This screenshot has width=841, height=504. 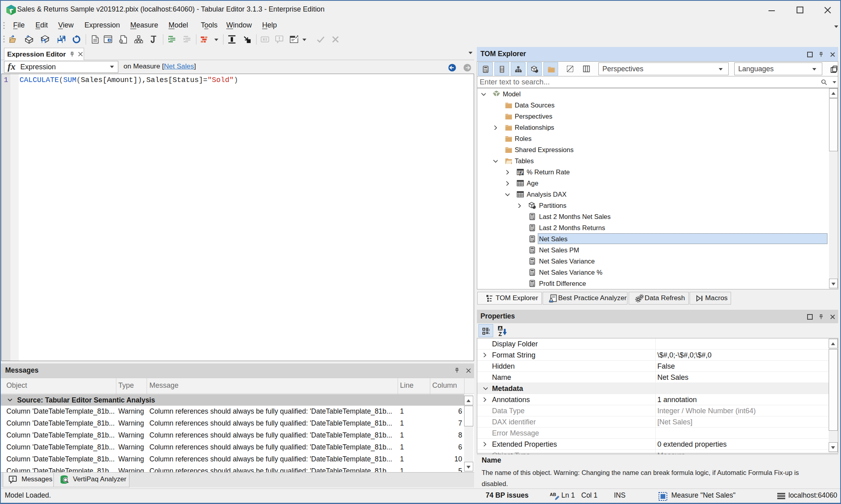 I want to click on svg-text: Z, so click(x=500, y=334).